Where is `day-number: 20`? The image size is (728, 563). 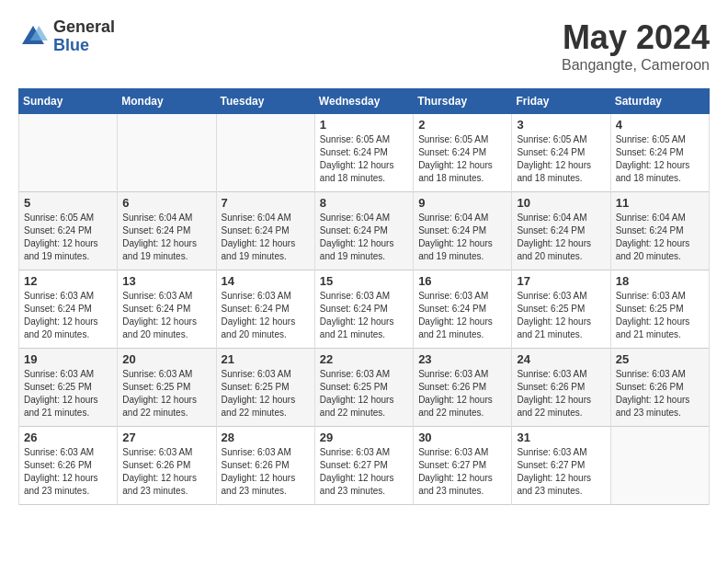
day-number: 20 is located at coordinates (166, 359).